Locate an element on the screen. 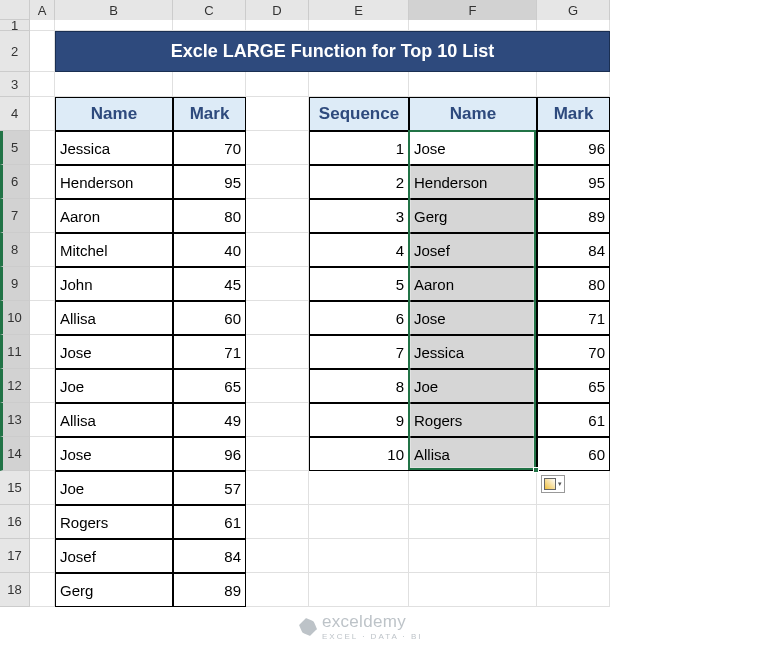 This screenshot has height=655, width=768. row-header-1: 1 is located at coordinates (15, 26).